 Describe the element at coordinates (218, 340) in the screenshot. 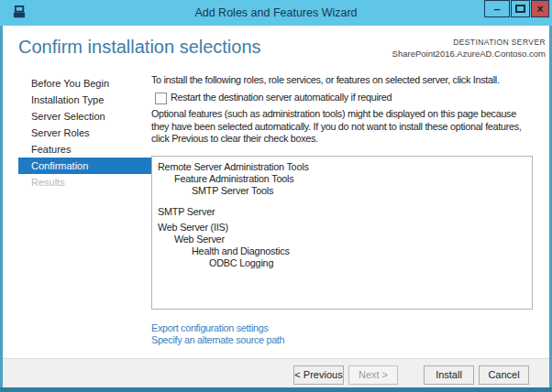

I see `alternate-source-path-link: Specify an alternate source path` at that location.